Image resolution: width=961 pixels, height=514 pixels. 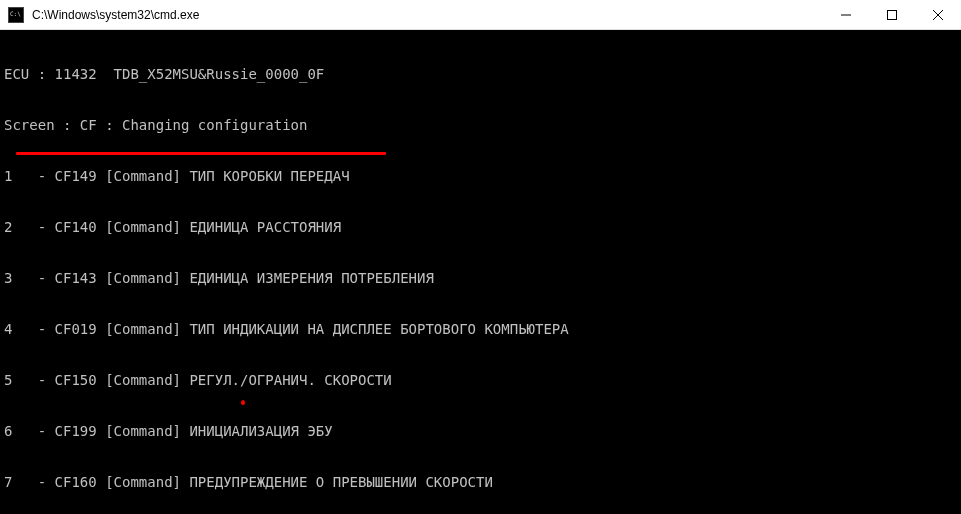 I want to click on menu-item: 5 - CF150 [Command] РЕГУЛ./ОГРАНИЧ. СКОР…, so click(x=480, y=380).